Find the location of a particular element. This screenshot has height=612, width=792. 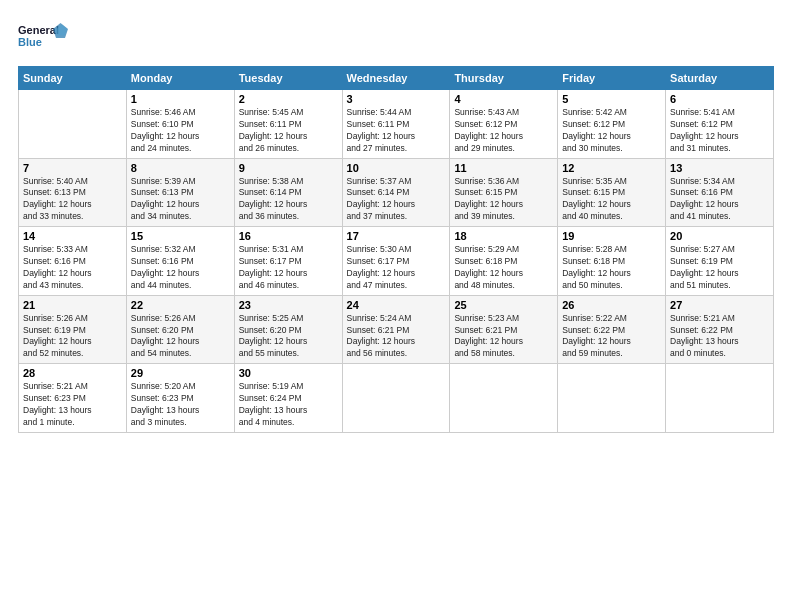

day-info: Sunrise: 5:40 AM Sunset: 6:13 PM Dayligh… is located at coordinates (72, 200).